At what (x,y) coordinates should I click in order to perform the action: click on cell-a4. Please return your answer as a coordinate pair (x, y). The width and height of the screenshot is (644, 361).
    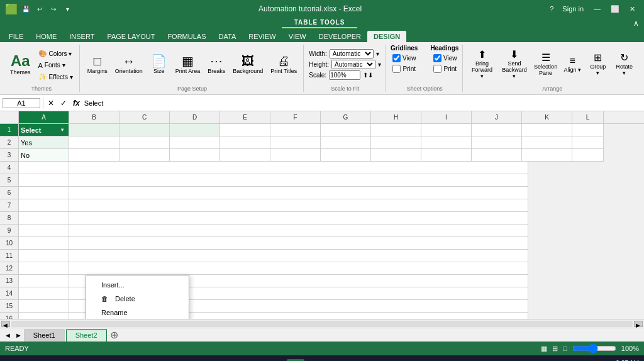
    Looking at the image, I should click on (44, 168).